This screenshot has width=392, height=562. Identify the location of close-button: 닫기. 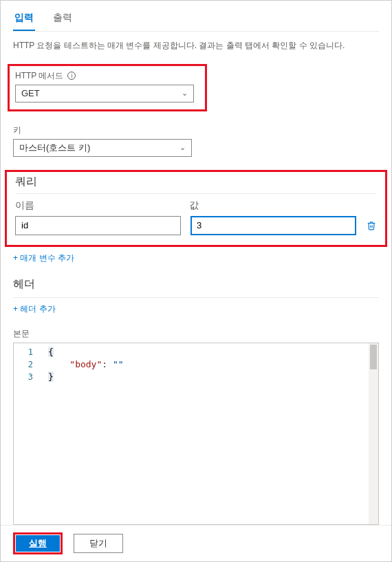
(98, 543).